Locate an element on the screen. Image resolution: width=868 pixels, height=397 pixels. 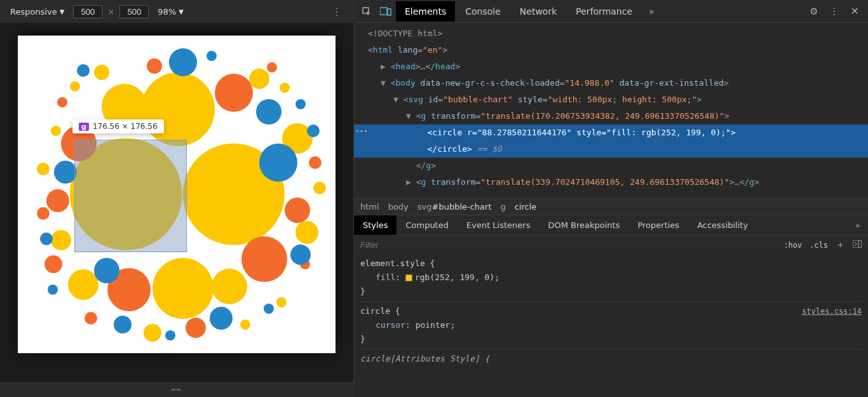
dom-body-tag: ▼ <body data-new-gr-c-s-check-loaded="14… is located at coordinates (611, 83).